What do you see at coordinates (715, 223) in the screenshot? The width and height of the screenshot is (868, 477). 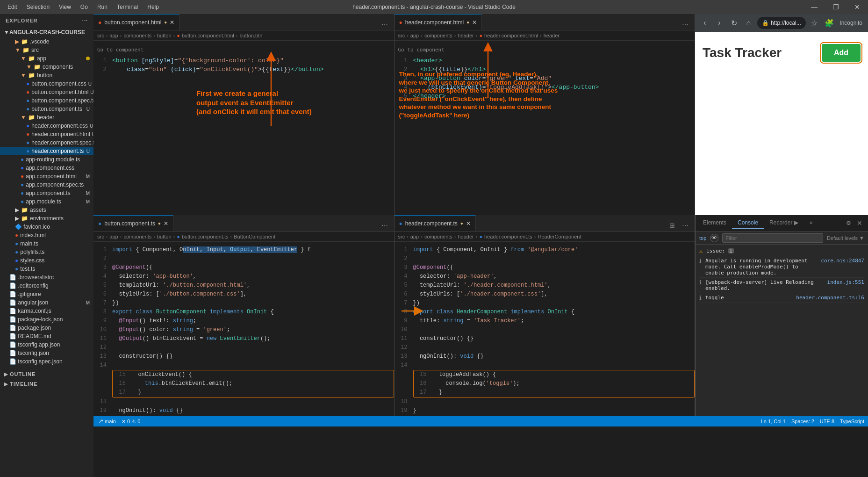 I see `tab-elements: Elements` at bounding box center [715, 223].